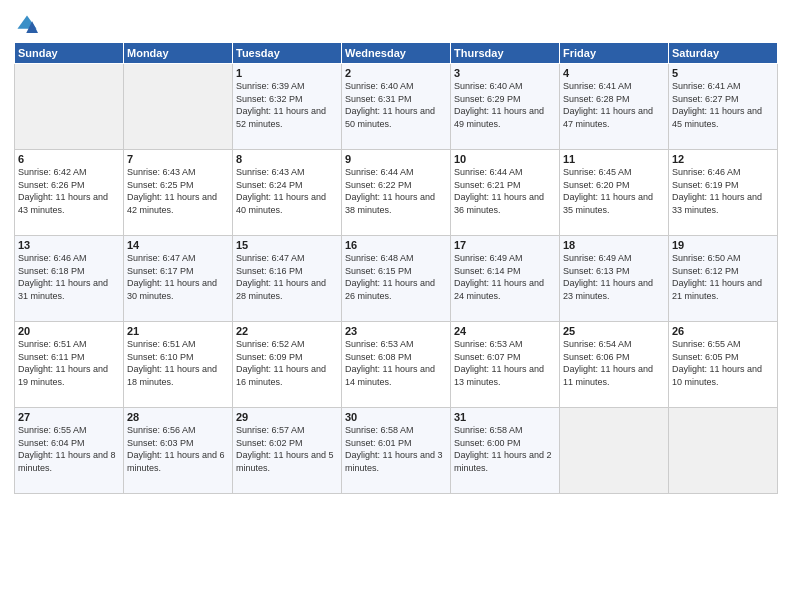  I want to click on calendar-cell: 2 Sunrise: 6:40 AM Sunset: 6:31 PM Dayli…, so click(396, 107).